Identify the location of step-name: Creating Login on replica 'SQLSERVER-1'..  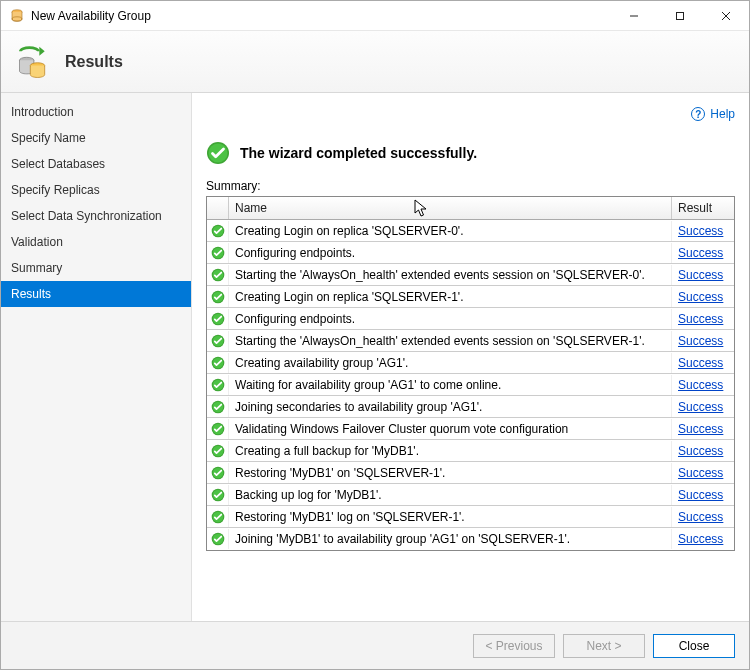
(450, 297).